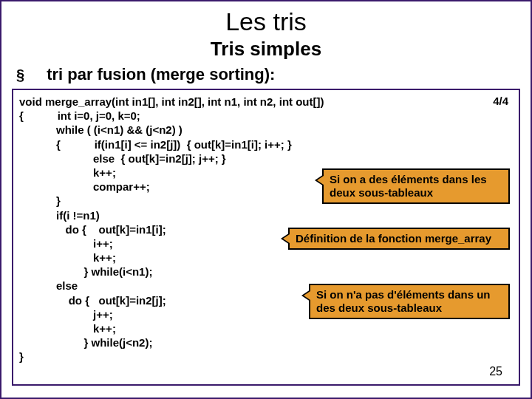 The image size is (532, 399). What do you see at coordinates (266, 75) in the screenshot?
I see `bullet-row: § tri par fusion (merge sorting):` at bounding box center [266, 75].